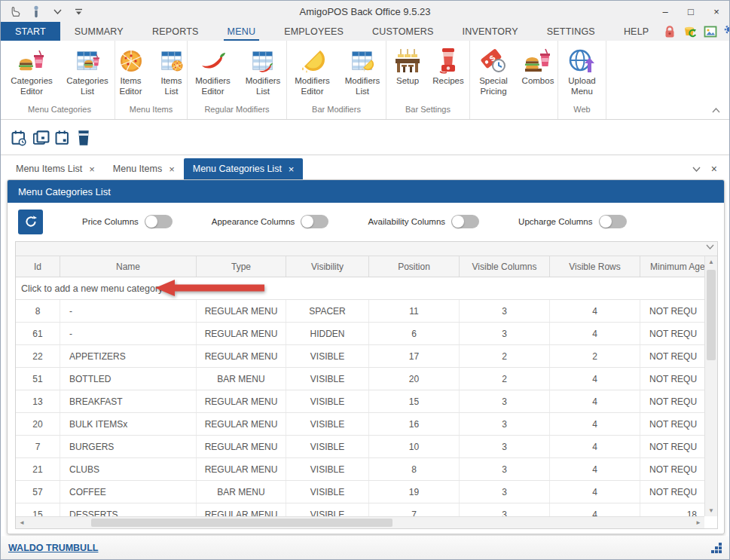 The width and height of the screenshot is (730, 560). Describe the element at coordinates (595, 356) in the screenshot. I see `cell-visible-rows: 2` at that location.